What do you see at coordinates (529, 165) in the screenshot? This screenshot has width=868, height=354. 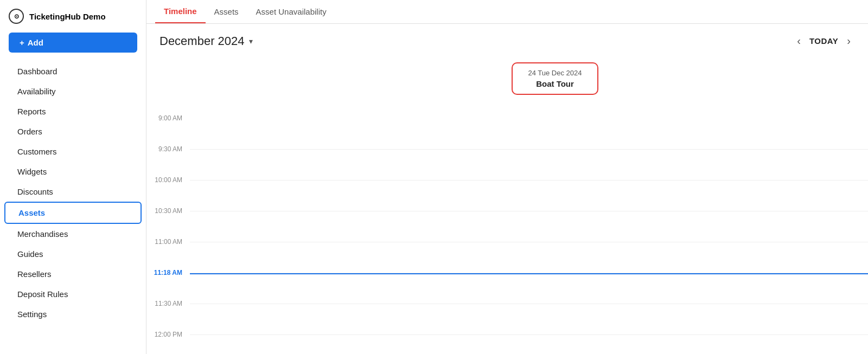 I see `time-row-930am: 9:30 AM` at bounding box center [529, 165].